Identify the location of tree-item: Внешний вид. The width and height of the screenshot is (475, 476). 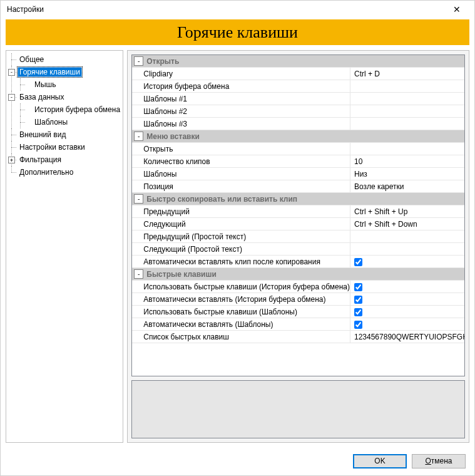
(43, 135).